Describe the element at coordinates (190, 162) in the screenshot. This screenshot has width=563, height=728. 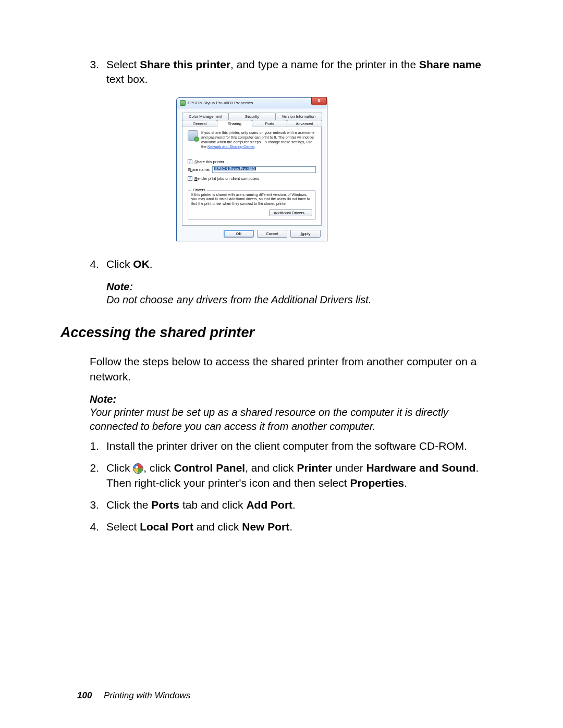
I see `share-this-printer-checkbox: ✓` at that location.